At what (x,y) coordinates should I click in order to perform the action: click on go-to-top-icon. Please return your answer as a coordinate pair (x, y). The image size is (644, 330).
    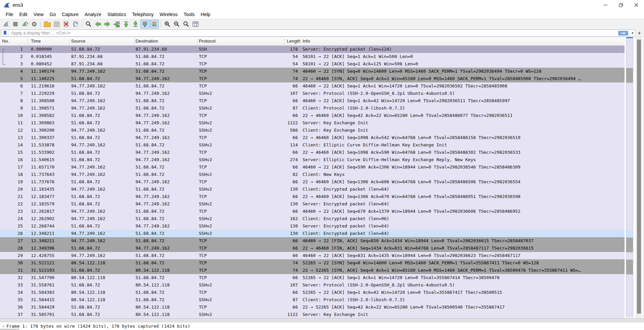
    Looking at the image, I should click on (126, 24).